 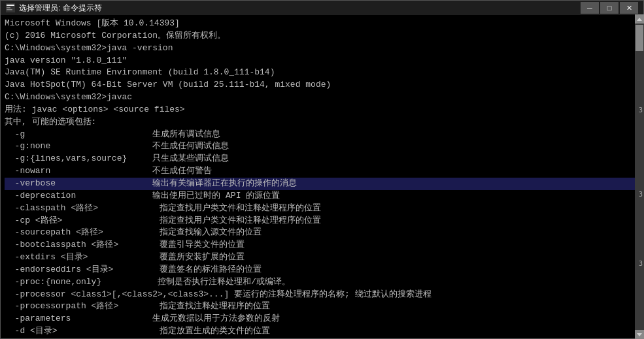 What do you see at coordinates (609, 8) in the screenshot?
I see `maximize-button: □` at bounding box center [609, 8].